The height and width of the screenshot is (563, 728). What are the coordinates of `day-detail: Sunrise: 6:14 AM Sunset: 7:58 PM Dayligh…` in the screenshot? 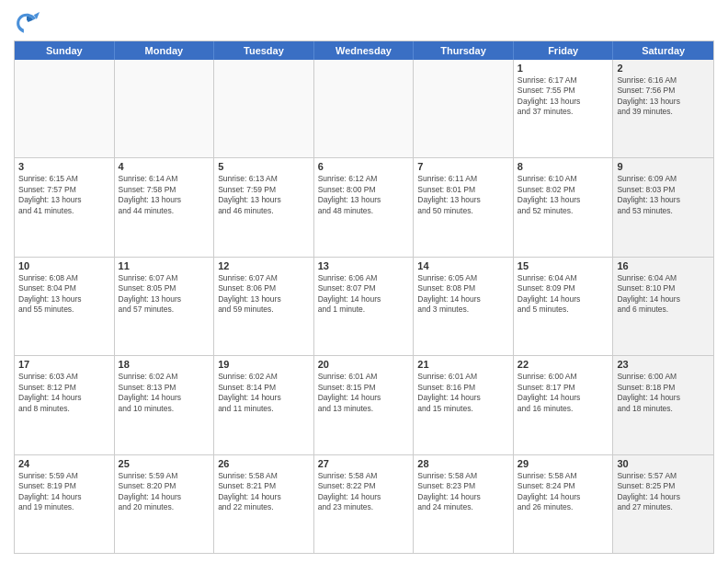 It's located at (165, 195).